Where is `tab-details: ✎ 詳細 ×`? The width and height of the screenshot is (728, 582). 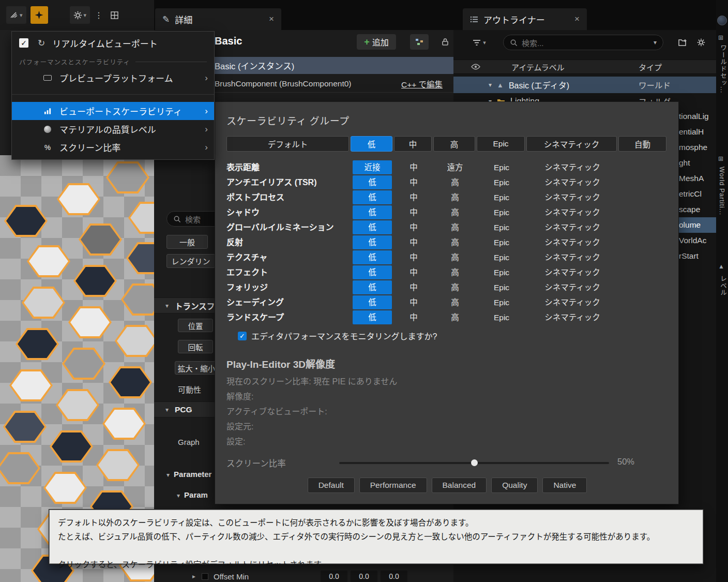 tab-details: ✎ 詳細 × is located at coordinates (218, 19).